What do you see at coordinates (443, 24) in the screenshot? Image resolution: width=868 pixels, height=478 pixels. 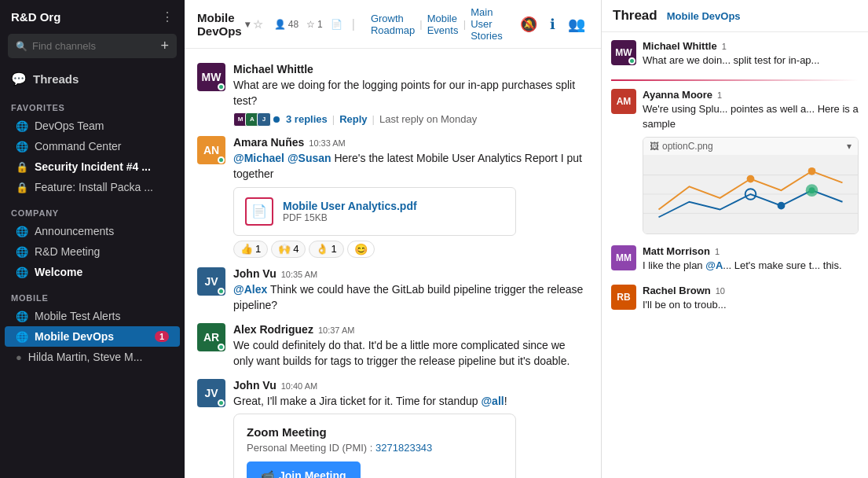 I see `link-mobile-events: Mobile Events` at bounding box center [443, 24].